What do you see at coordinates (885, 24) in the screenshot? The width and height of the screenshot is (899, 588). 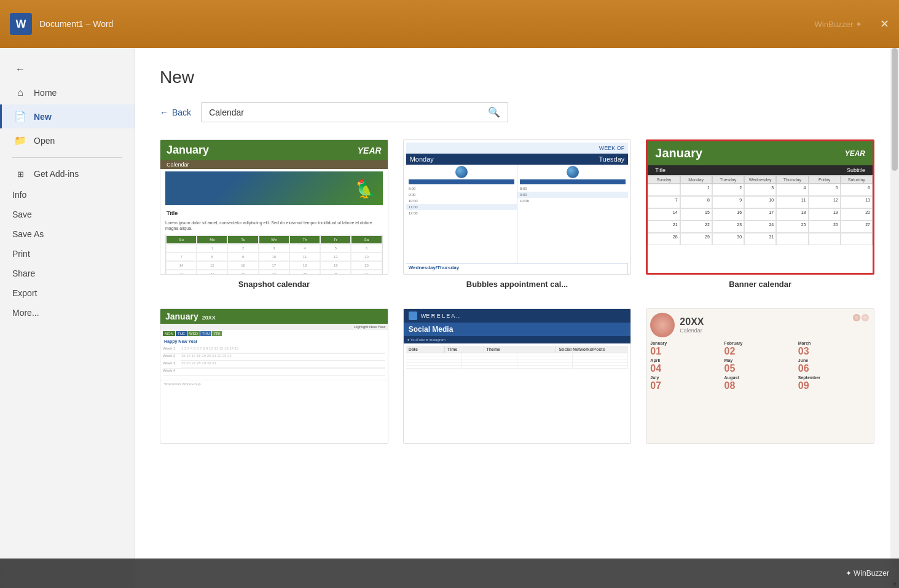 I see `close-button: ✕` at bounding box center [885, 24].